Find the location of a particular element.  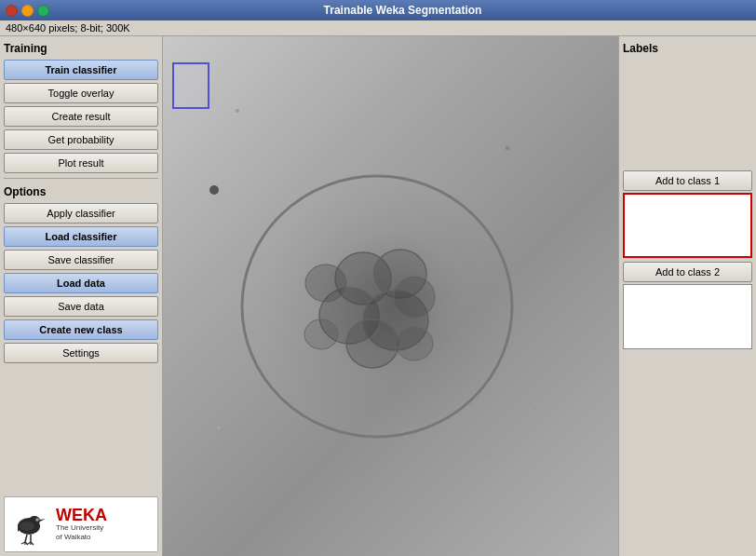

add-to-class1-button: Add to class 1 is located at coordinates (687, 181).